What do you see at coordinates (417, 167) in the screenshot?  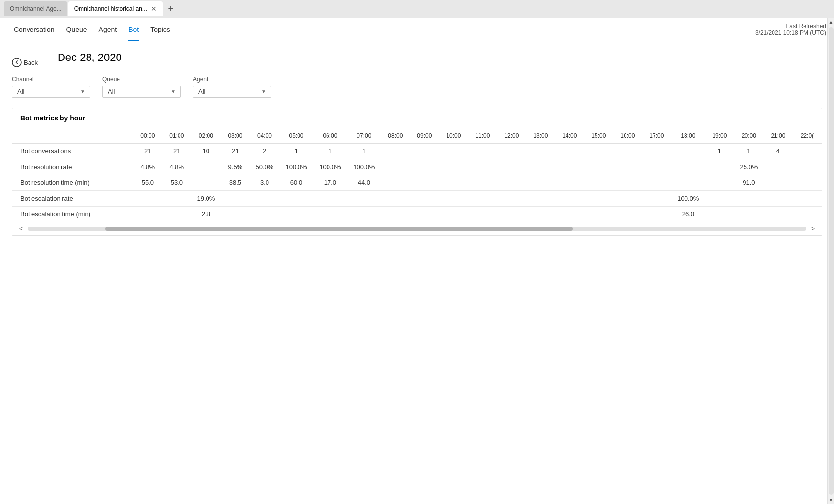 I see `table-row: Bot resolution rate4.8%4.8%9.5%50.0%100.…` at bounding box center [417, 167].